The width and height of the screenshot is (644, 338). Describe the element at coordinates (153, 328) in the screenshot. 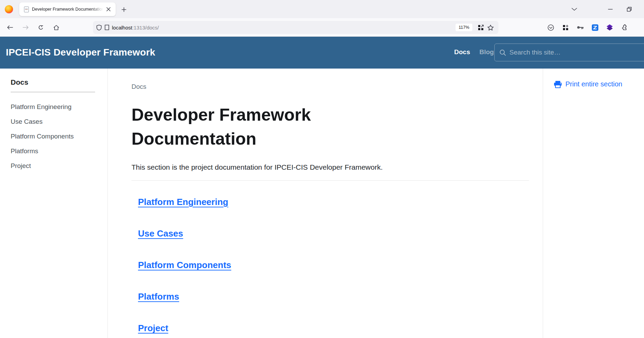

I see `section-link-project: Project` at that location.